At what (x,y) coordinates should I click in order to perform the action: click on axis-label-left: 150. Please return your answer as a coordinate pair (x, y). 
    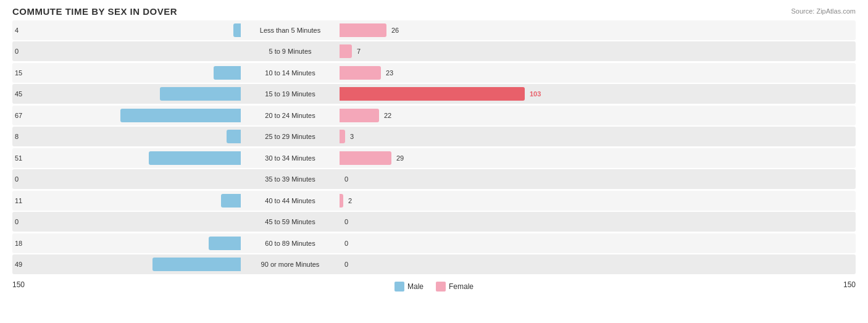
    Looking at the image, I should click on (19, 285).